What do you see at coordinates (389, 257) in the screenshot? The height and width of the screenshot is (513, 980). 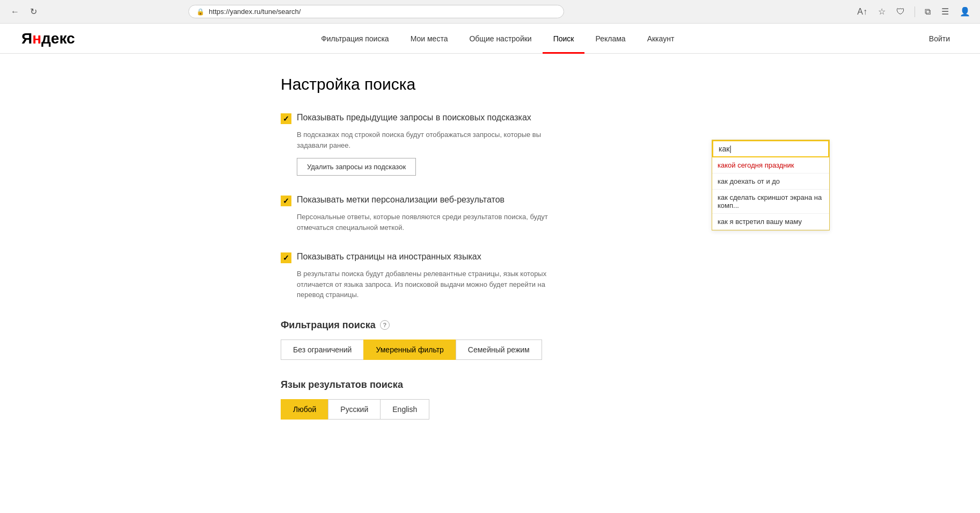 I see `label-foreign: Показывать страницы на иностранных языка…` at bounding box center [389, 257].